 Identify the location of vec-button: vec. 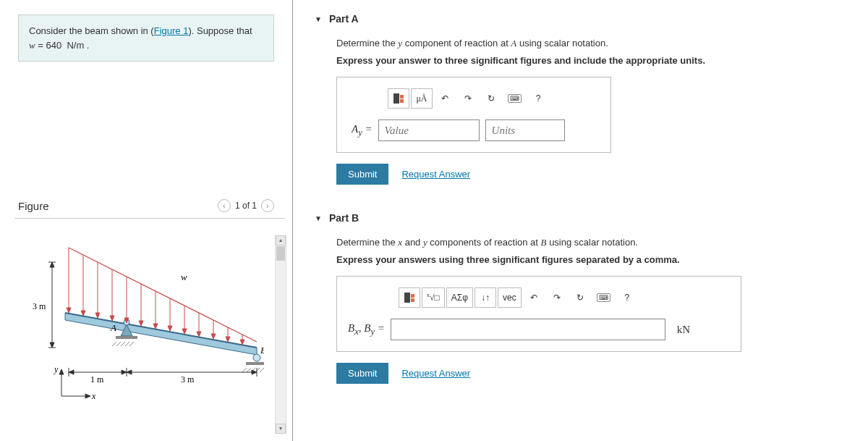
(509, 298).